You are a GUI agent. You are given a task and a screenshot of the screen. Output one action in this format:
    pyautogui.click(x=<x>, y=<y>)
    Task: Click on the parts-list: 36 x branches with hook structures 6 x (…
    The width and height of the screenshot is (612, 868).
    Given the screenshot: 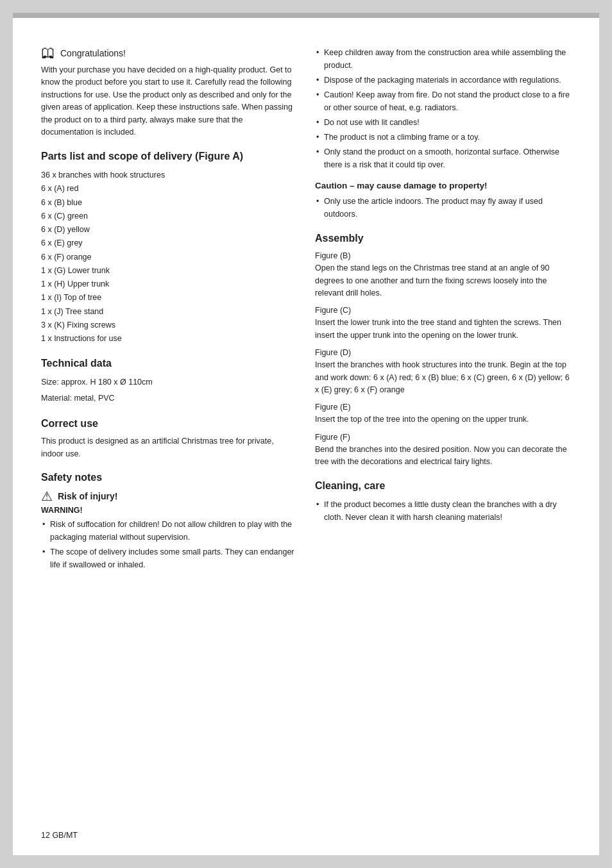 What is the action you would take?
    pyautogui.click(x=169, y=257)
    